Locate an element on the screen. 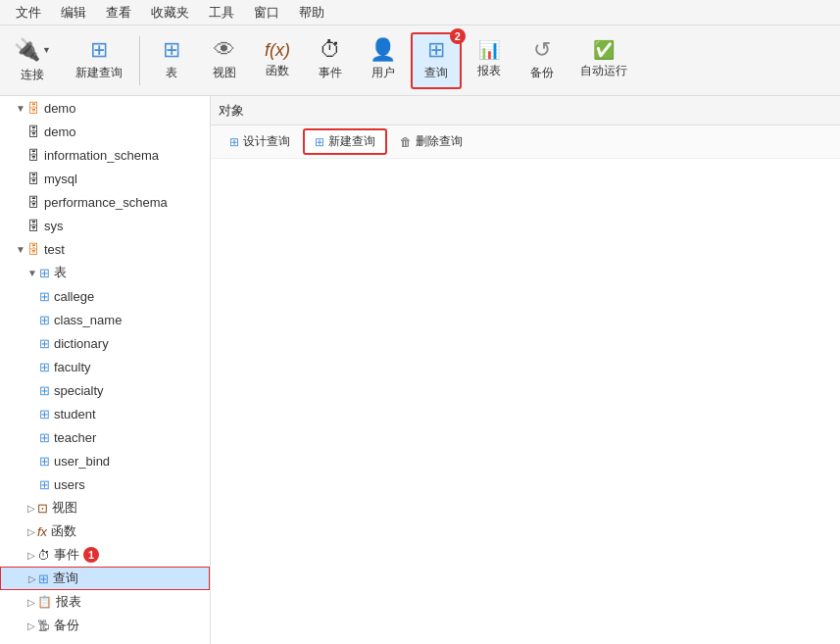  menu-edit: 编辑 is located at coordinates (74, 13).